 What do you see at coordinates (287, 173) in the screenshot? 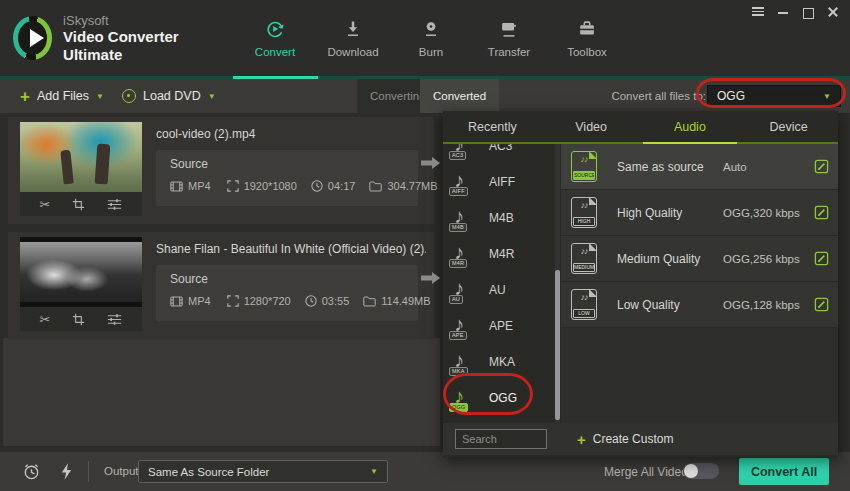
I see `file-info: cool-video (2).mp4 Source MP4 1920*1080 …` at bounding box center [287, 173].